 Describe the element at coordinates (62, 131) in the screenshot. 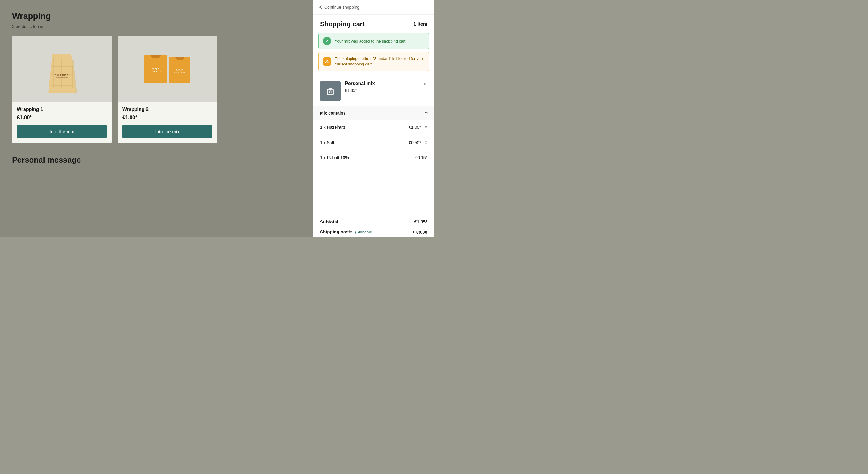

I see `into-mix-button-1: Into the mix` at that location.